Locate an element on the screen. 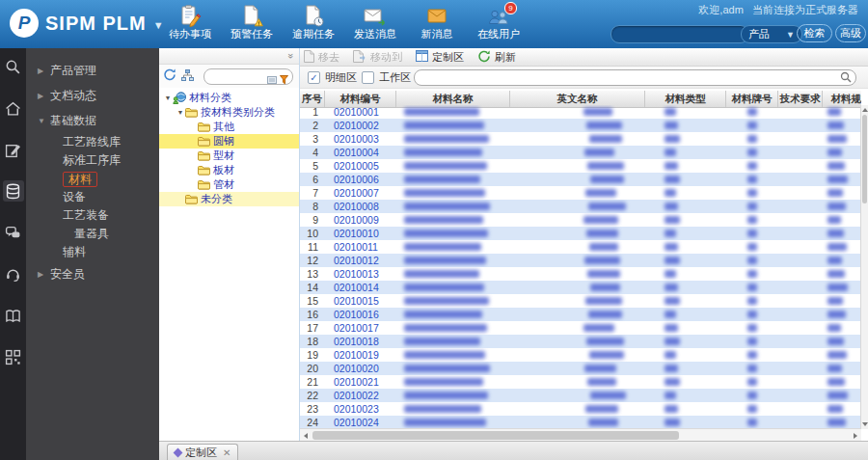 The width and height of the screenshot is (868, 460). table-row: 202010002 is located at coordinates (581, 125).